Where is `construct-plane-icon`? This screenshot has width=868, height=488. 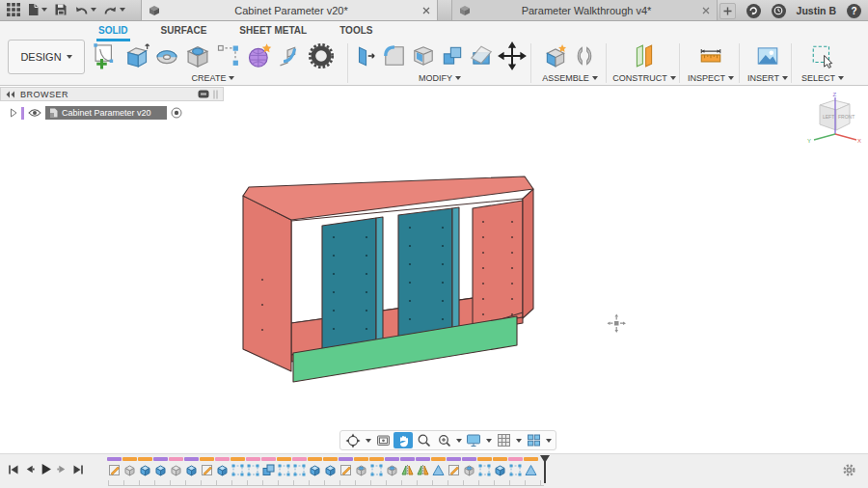
construct-plane-icon is located at coordinates (644, 56).